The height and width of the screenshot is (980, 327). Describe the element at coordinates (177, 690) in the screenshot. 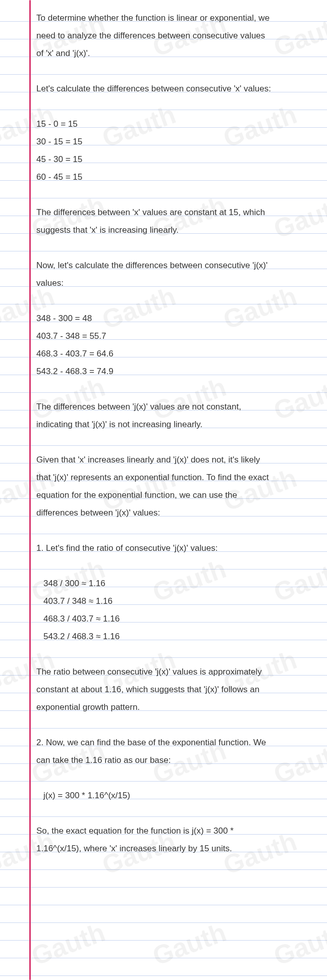

I see `text-line: constant at about 1.16, which suggests t…` at that location.